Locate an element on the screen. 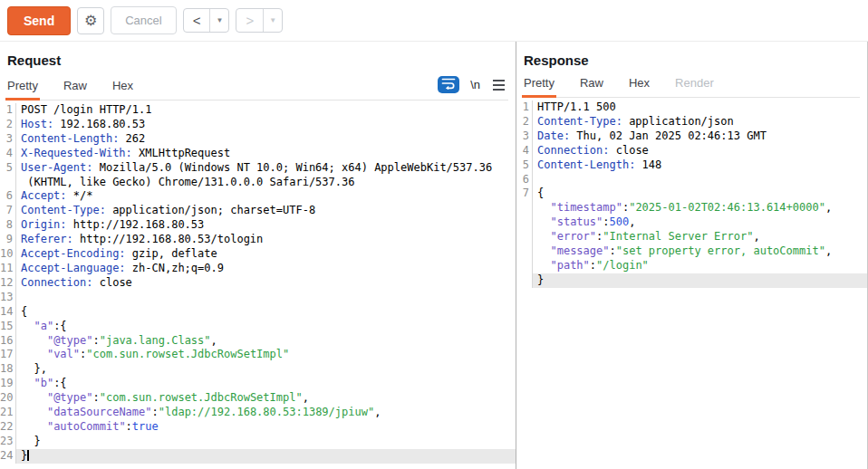  code-line: "path":"/login" is located at coordinates (692, 266).